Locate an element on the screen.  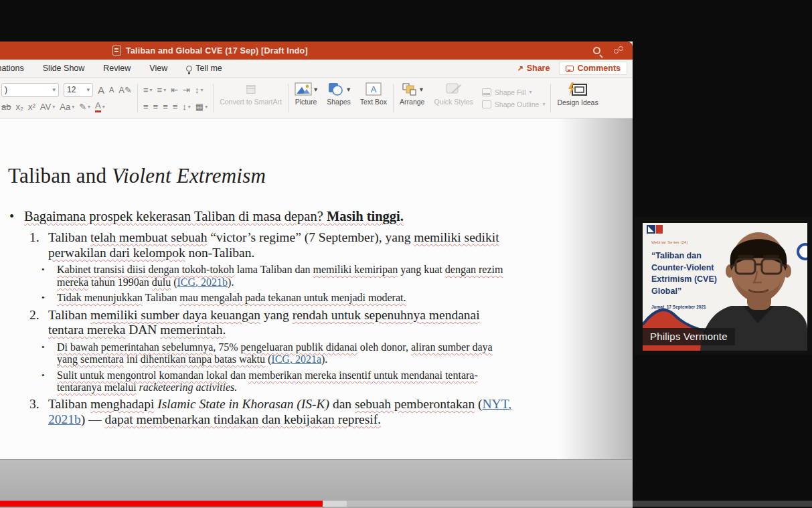
video-played is located at coordinates (161, 503).